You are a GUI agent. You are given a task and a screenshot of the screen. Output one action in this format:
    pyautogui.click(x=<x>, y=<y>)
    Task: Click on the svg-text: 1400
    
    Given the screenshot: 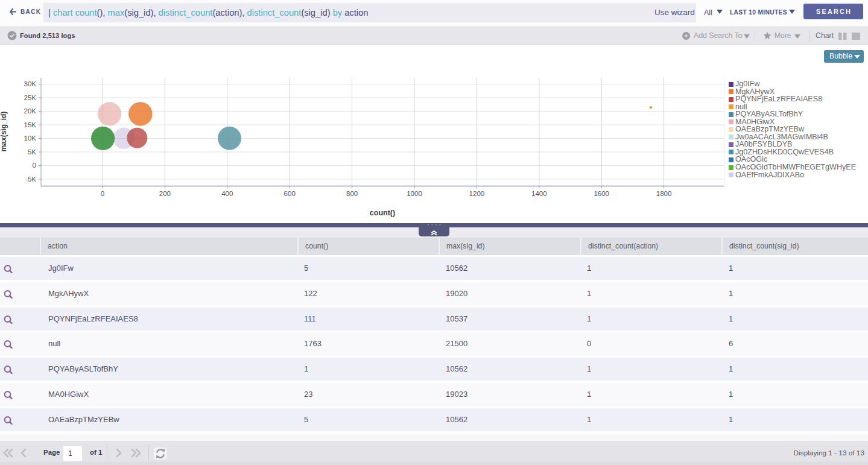 What is the action you would take?
    pyautogui.click(x=539, y=194)
    